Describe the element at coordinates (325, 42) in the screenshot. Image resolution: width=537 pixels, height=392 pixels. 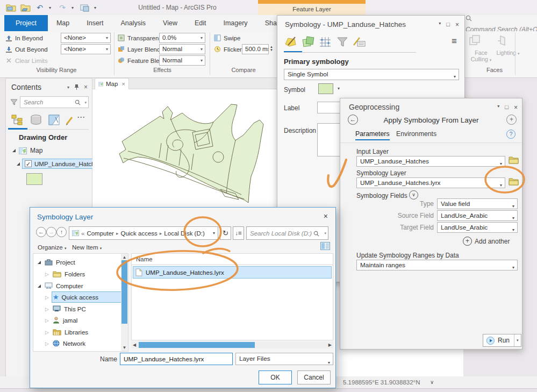
I see `symbol-layer-drawing-tab-icon` at that location.